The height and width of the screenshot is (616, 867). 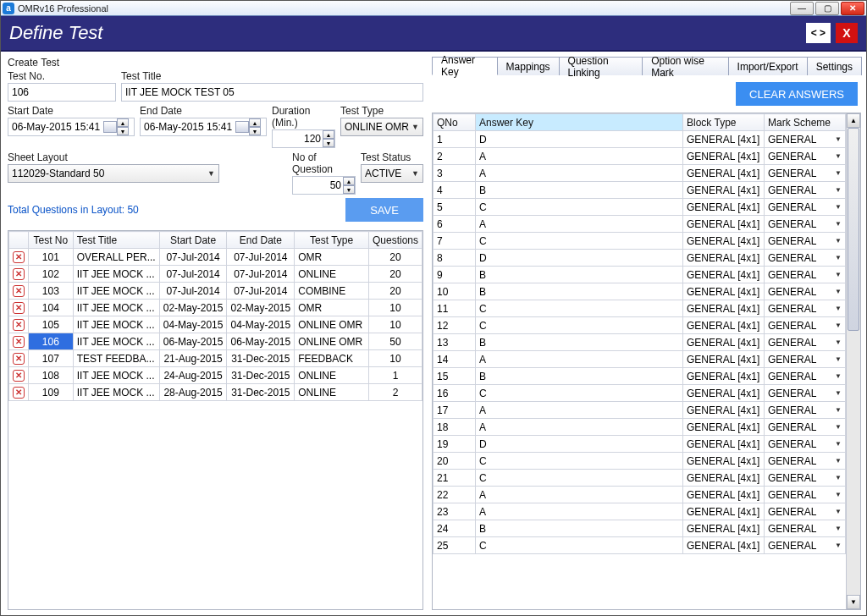 What do you see at coordinates (261, 240) in the screenshot?
I see `col-end: End Date` at bounding box center [261, 240].